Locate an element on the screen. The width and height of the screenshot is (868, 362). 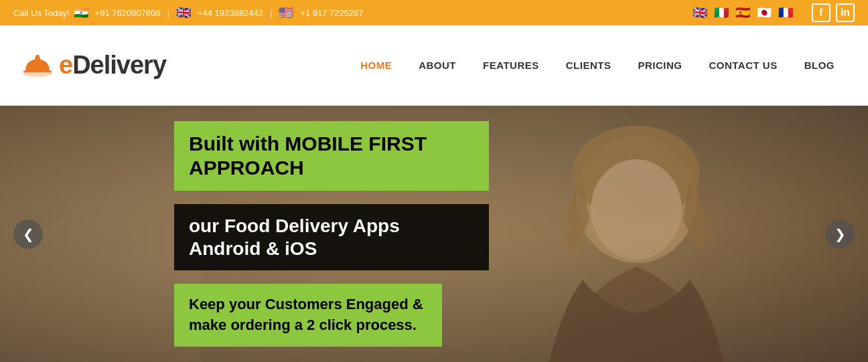
phone-us: +1 917 7225287 is located at coordinates (332, 13).